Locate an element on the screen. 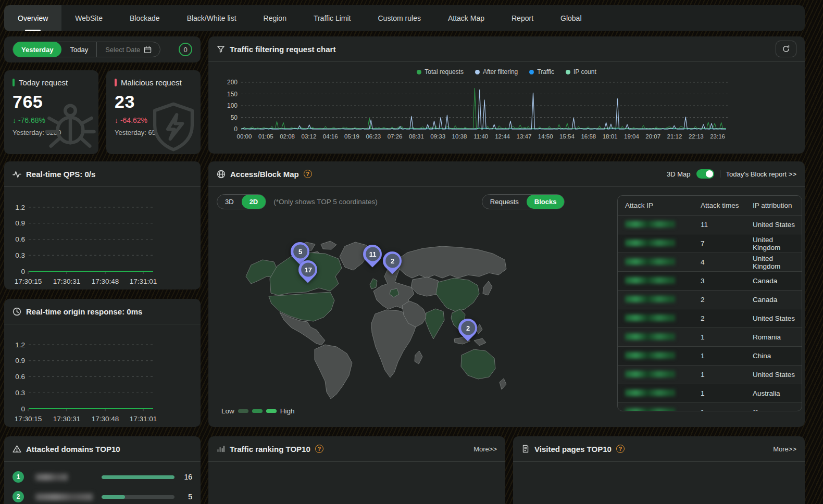  attack-table-row: 1Romania is located at coordinates (709, 337).